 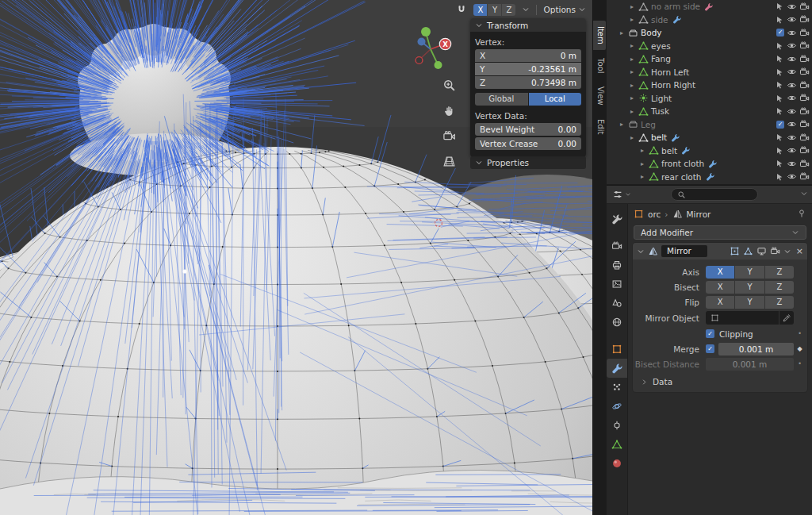 I want to click on sidebar-tab-item: Item, so click(x=599, y=35).